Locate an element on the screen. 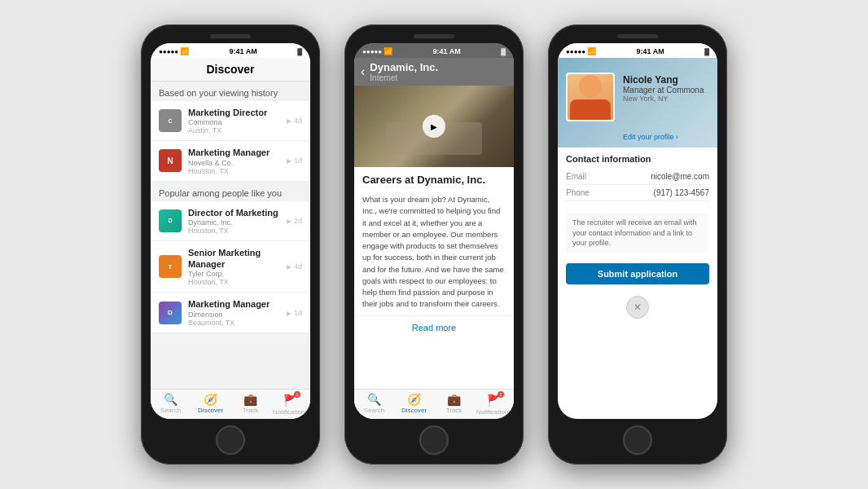 The width and height of the screenshot is (868, 489). discover-icon-1: 🧭 is located at coordinates (210, 399).